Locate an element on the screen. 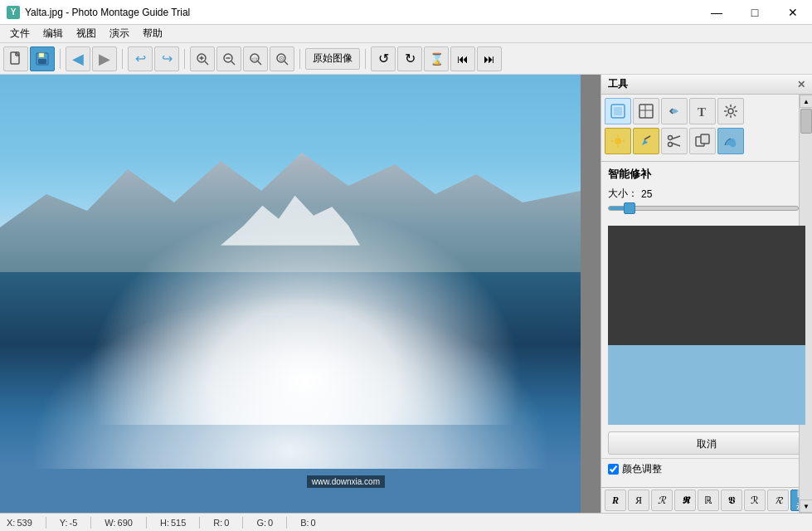 The height and width of the screenshot is (531, 812). inpaint-tool-button is located at coordinates (731, 141).